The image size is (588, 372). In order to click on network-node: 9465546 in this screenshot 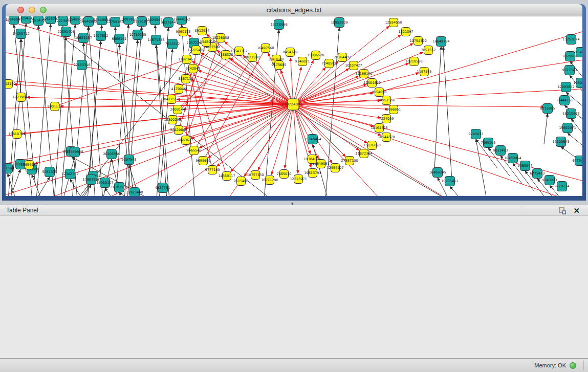, I will do `click(194, 150)`.